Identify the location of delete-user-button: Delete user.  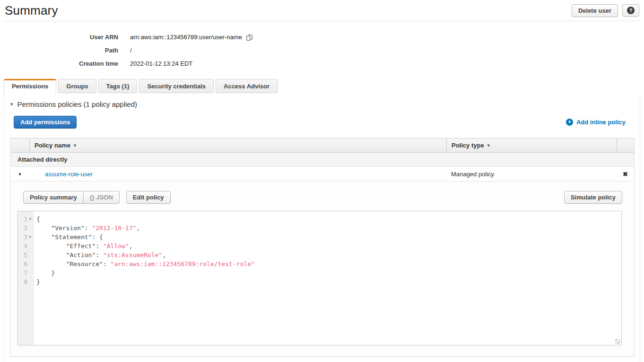
(595, 10).